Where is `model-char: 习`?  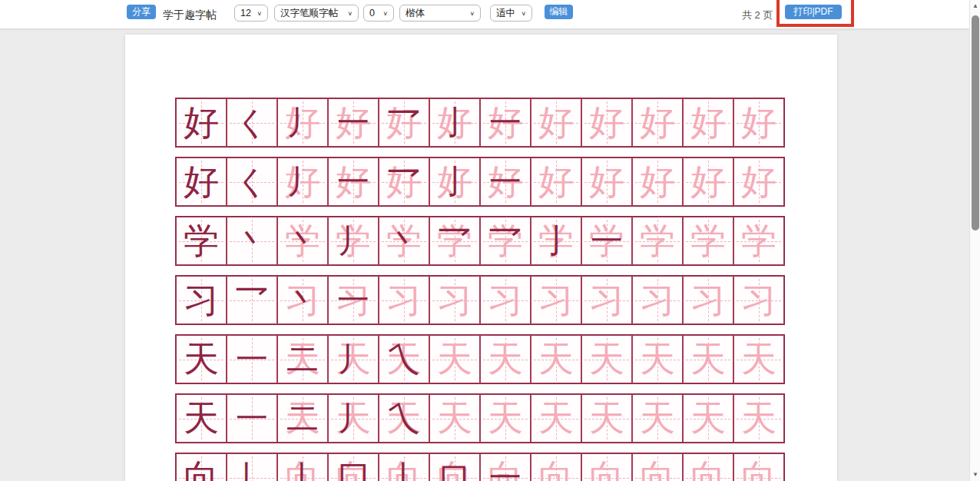 model-char: 习 is located at coordinates (201, 300).